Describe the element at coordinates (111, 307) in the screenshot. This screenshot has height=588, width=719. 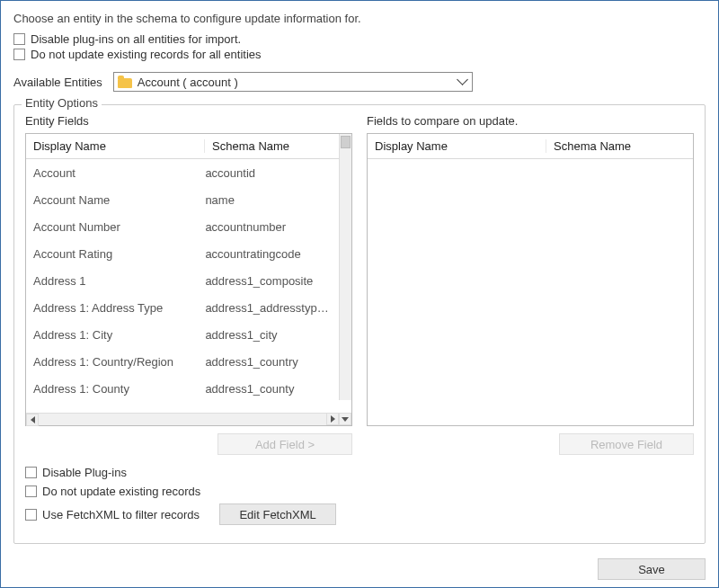
I see `cell-display-name: Address 1: Address Type` at that location.